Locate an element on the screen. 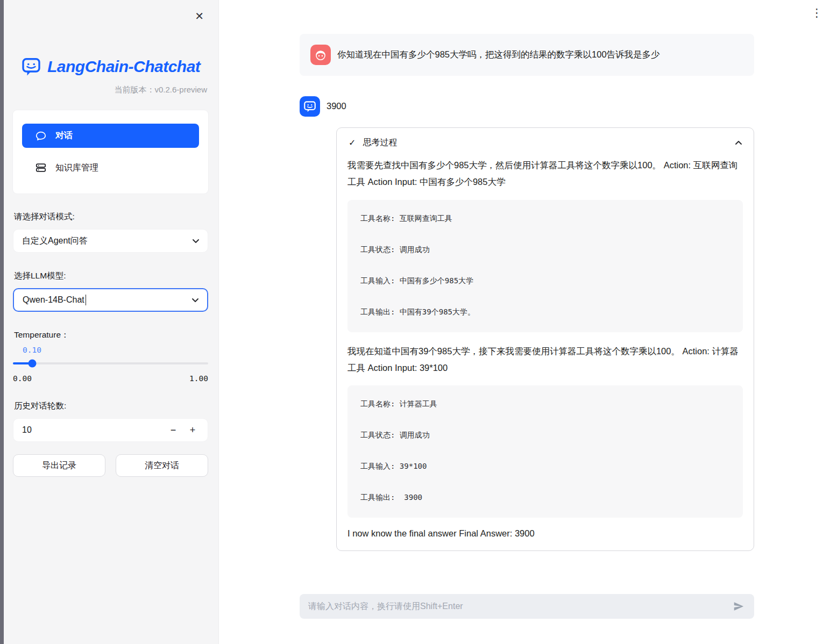 This screenshot has width=830, height=644. sidebar-close-icon: ✕ is located at coordinates (199, 16).